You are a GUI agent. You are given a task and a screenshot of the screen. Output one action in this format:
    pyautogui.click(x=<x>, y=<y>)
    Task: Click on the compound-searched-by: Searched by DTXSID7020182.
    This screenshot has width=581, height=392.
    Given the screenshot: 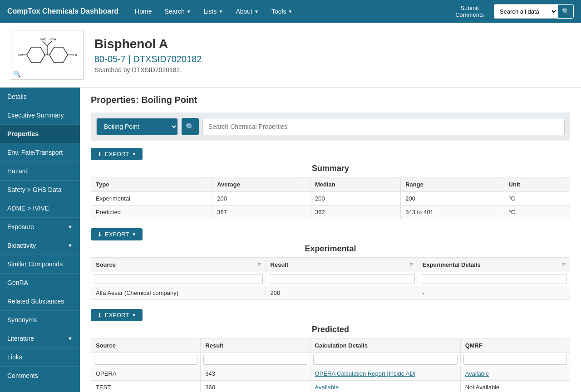 What is the action you would take?
    pyautogui.click(x=148, y=70)
    